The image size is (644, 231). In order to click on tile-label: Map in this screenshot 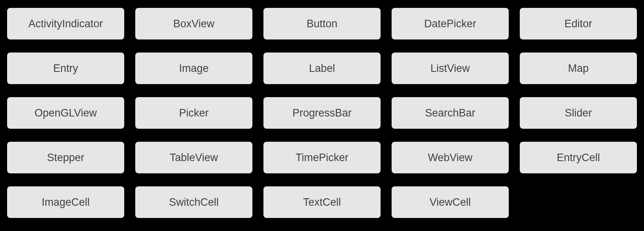, I will do `click(578, 69)`.